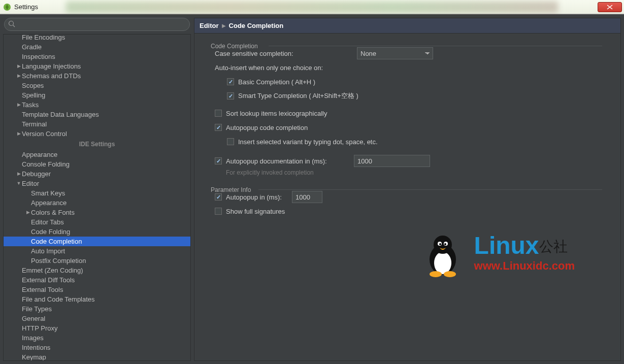 This screenshot has height=364, width=624. What do you see at coordinates (56, 242) in the screenshot?
I see `tree-item-label: Code Completion` at bounding box center [56, 242].